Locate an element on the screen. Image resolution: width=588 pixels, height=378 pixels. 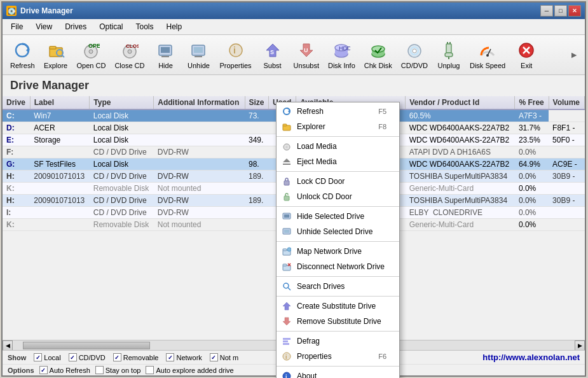
ctx-hide-drive: Hide Selected Drive is located at coordinates (338, 216).